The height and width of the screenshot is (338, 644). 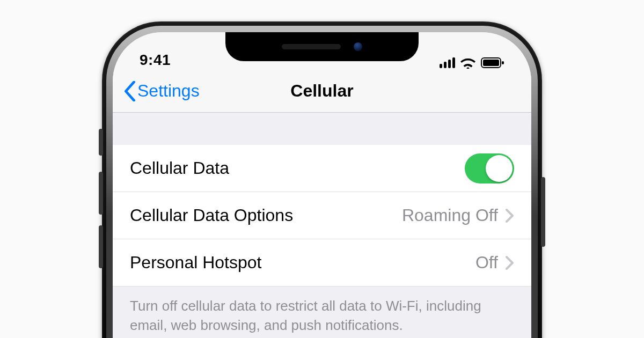 I want to click on navigation-bar: Settings Cellular, so click(x=322, y=91).